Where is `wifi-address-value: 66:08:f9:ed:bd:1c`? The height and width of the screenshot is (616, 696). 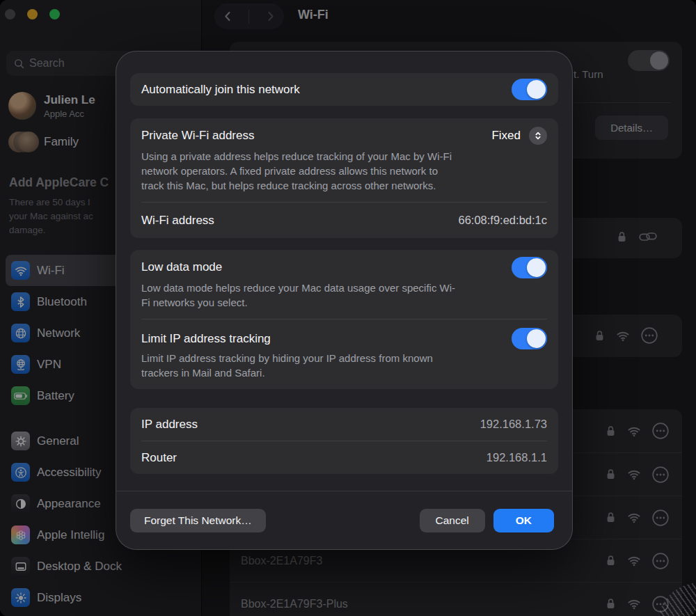
wifi-address-value: 66:08:f9:ed:bd:1c is located at coordinates (503, 220).